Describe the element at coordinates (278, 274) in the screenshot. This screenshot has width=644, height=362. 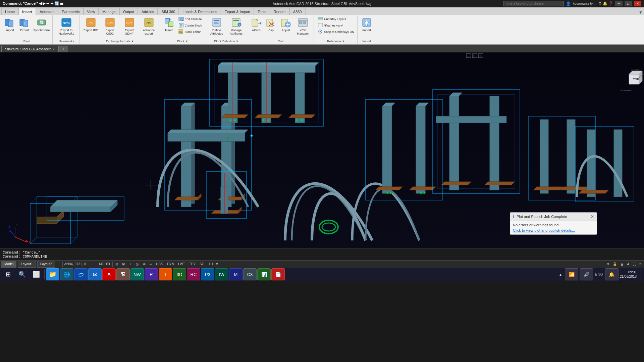
I see `pdf-taskbar-btn: 📄` at that location.